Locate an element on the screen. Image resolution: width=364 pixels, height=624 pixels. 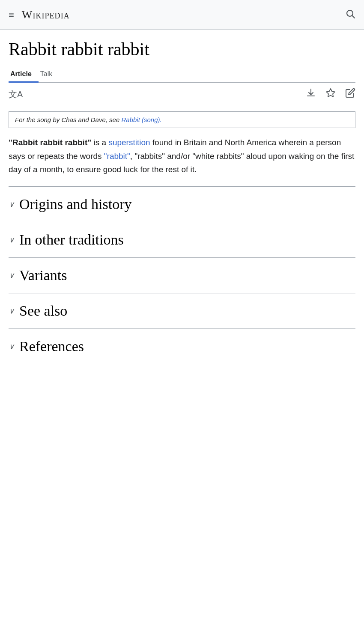
chevron-origins: ∨ is located at coordinates (11, 204).